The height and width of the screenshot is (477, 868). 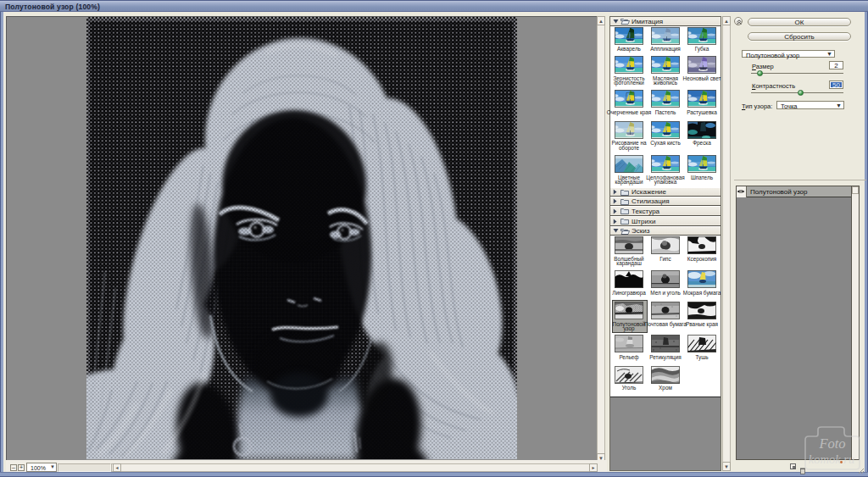 What do you see at coordinates (832, 444) in the screenshot?
I see `svg-text: Foto` at bounding box center [832, 444].